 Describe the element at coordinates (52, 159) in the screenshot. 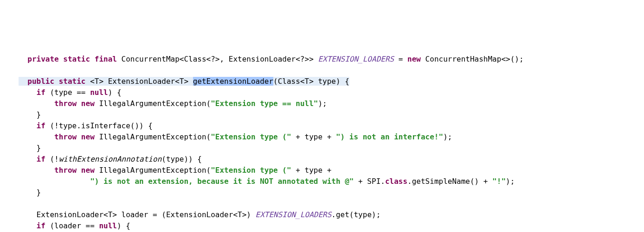

I see `t: (!` at that location.